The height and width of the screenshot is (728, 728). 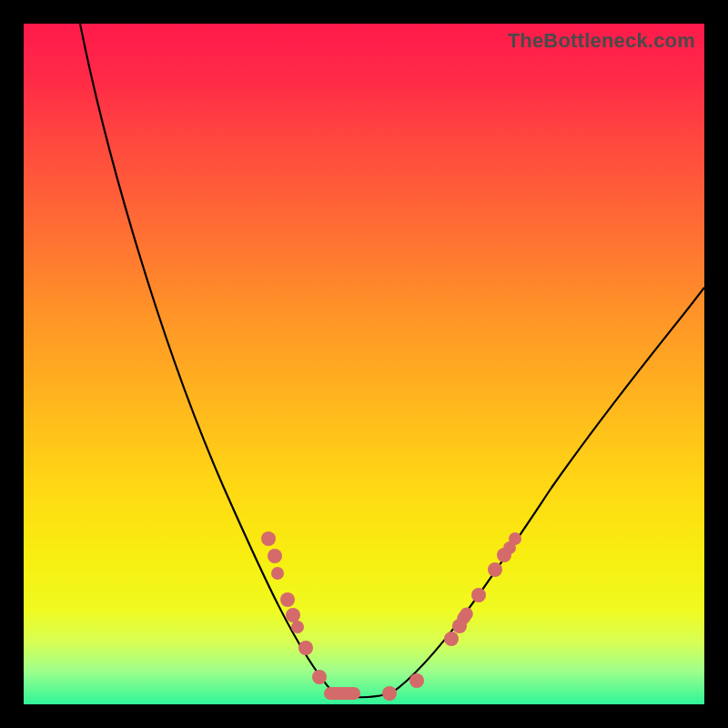 I want to click on marker-pill, so click(x=342, y=693).